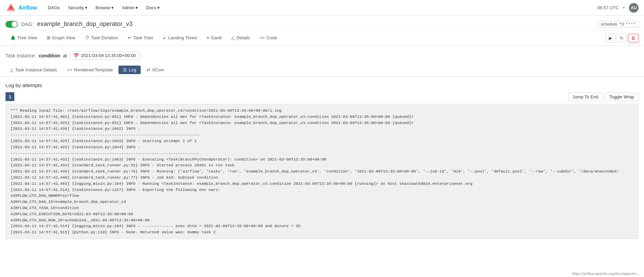 The width and height of the screenshot is (644, 277). What do you see at coordinates (12, 70) in the screenshot?
I see `warning-icon: △` at bounding box center [12, 70].